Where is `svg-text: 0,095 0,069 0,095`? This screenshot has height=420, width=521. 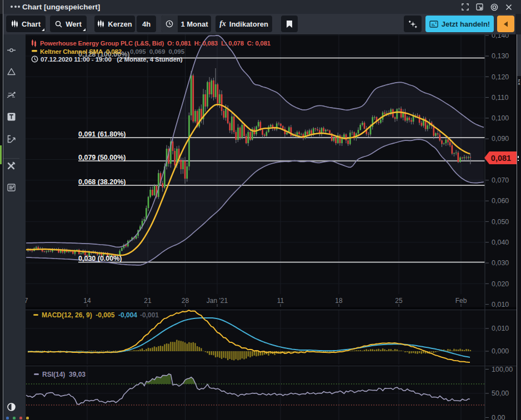 svg-text: 0,095 0,069 0,095 is located at coordinates (158, 51).